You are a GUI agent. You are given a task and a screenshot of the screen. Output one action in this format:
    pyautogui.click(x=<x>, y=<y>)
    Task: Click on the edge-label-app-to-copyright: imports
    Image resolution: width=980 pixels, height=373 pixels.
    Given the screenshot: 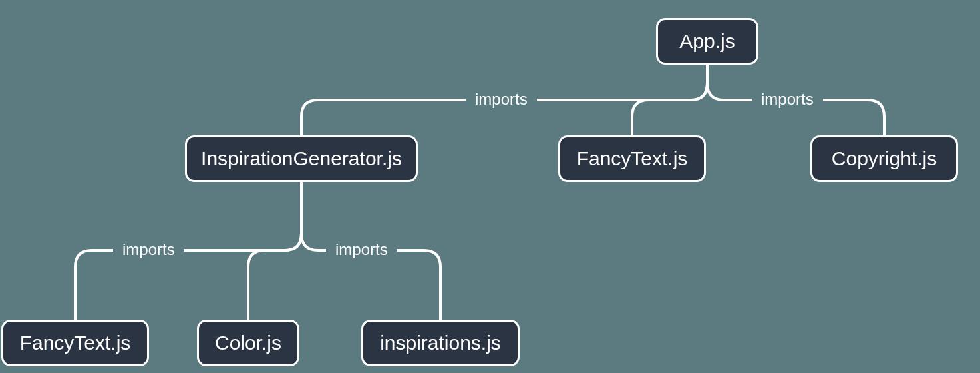 What is the action you would take?
    pyautogui.click(x=788, y=99)
    